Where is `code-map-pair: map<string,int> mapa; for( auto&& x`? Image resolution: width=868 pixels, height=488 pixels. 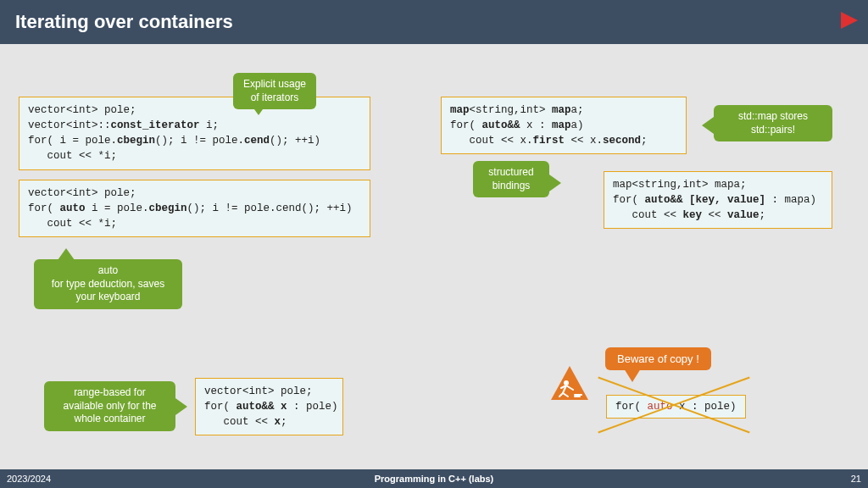 code-map-pair: map<string,int> mapa; for( auto&& x is located at coordinates (564, 125).